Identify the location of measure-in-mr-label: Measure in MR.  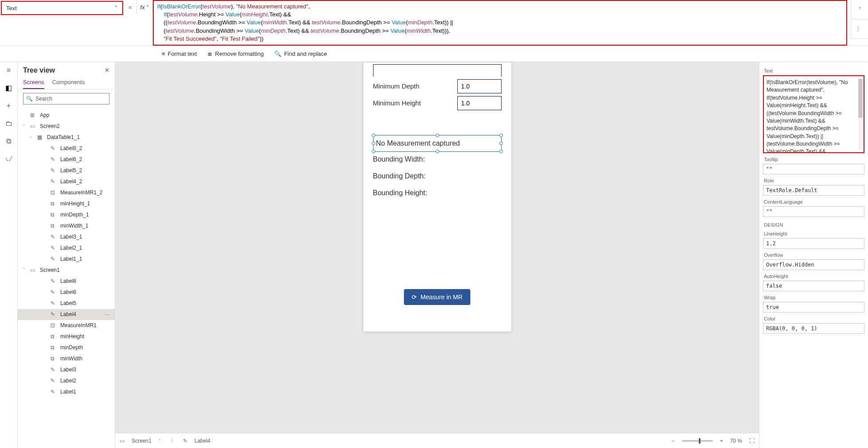
(441, 297).